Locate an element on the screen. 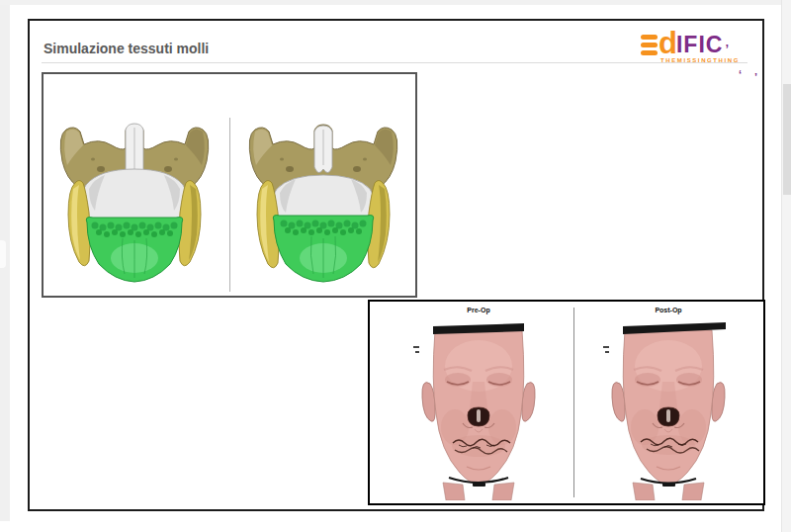  left-panel-handle is located at coordinates (3, 254).